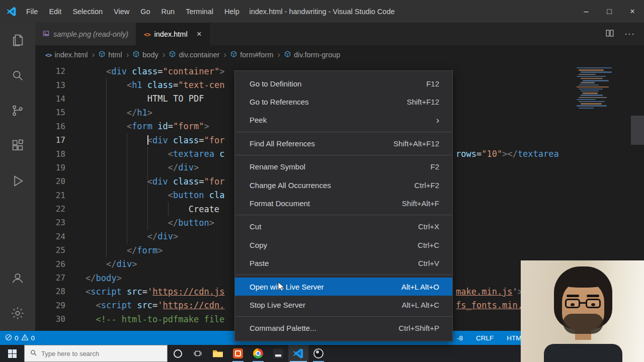  Describe the element at coordinates (238, 353) in the screenshot. I see `orange-app-icon` at that location.